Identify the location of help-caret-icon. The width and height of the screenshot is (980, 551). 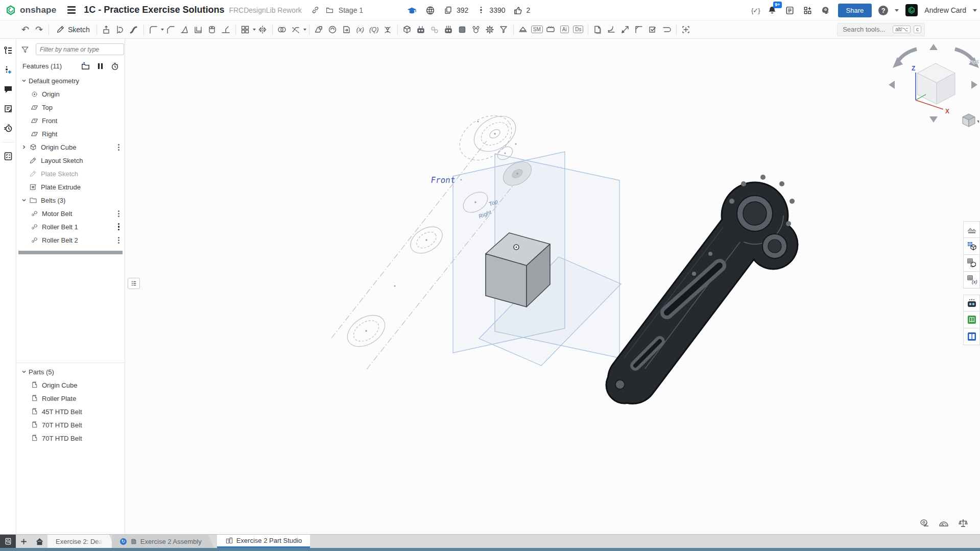
(897, 10).